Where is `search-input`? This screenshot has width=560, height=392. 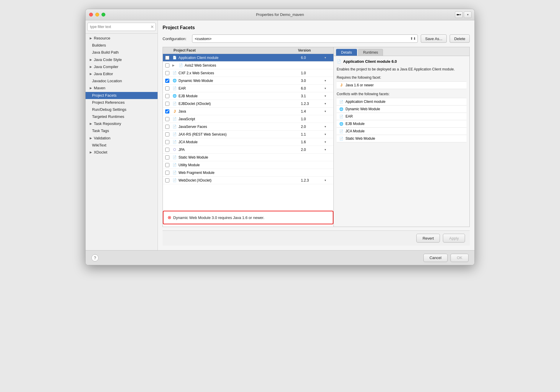 search-input is located at coordinates (122, 27).